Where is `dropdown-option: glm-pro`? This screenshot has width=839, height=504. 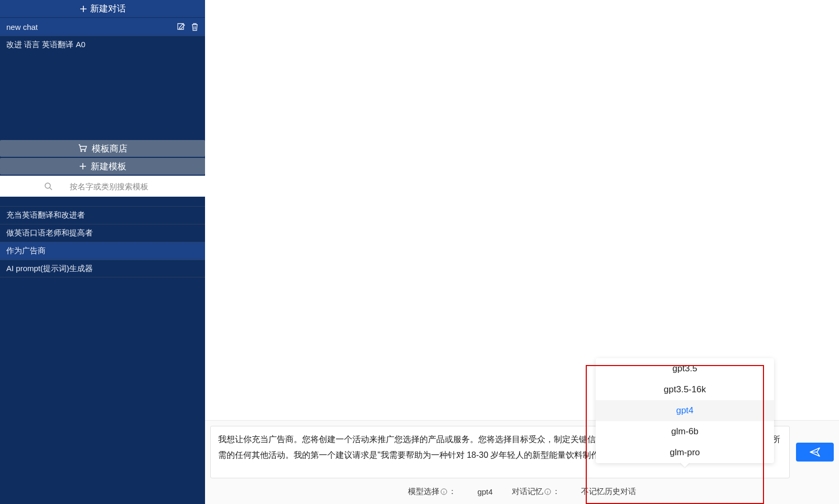
dropdown-option: glm-pro is located at coordinates (685, 453).